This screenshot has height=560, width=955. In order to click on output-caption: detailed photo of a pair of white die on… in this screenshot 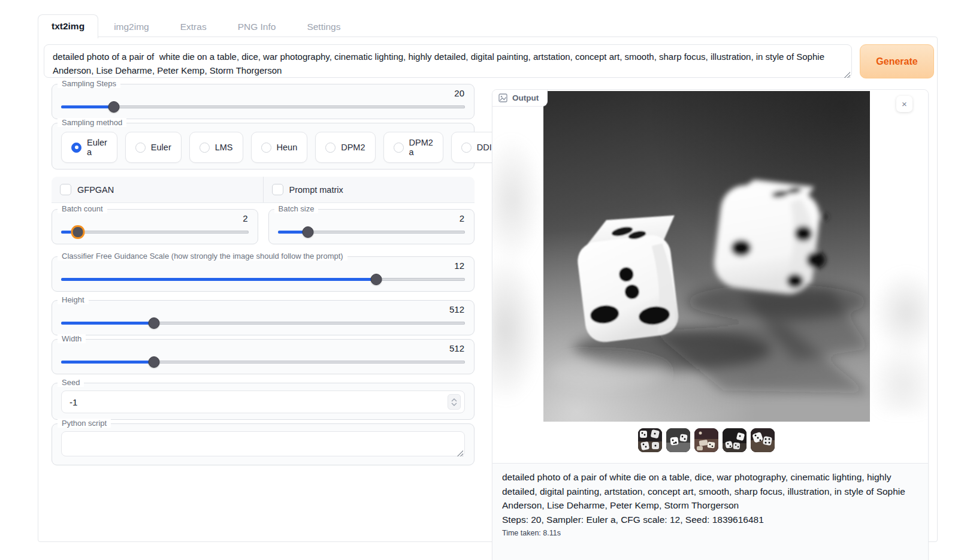, I will do `click(711, 511)`.